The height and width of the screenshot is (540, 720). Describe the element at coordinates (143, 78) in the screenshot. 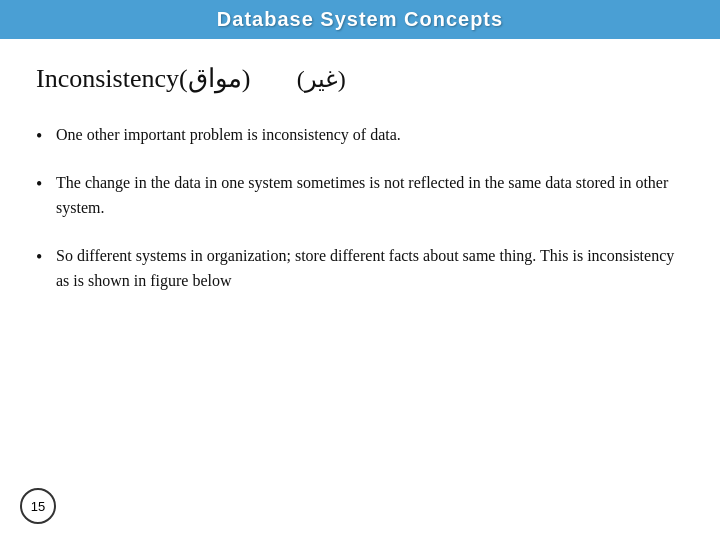

I see `section-title-en: Inconsistency(مواق)` at that location.